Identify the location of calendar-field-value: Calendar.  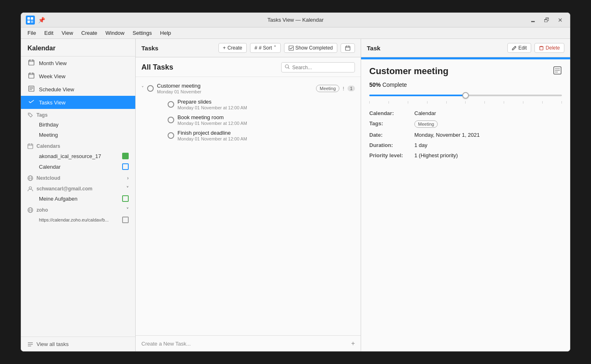
(425, 113).